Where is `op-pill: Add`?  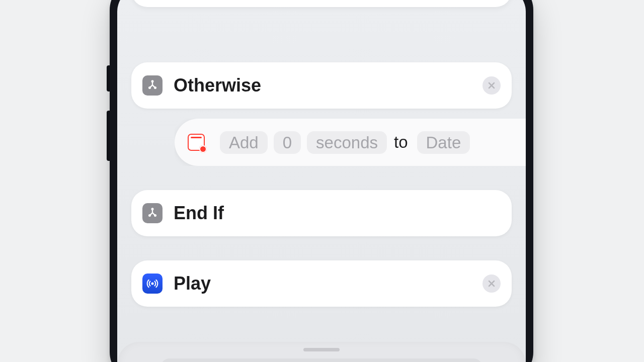 op-pill: Add is located at coordinates (244, 143).